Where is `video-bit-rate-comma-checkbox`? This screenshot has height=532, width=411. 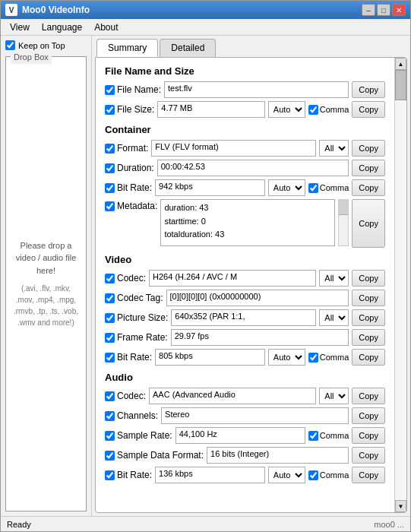 video-bit-rate-comma-checkbox is located at coordinates (313, 357).